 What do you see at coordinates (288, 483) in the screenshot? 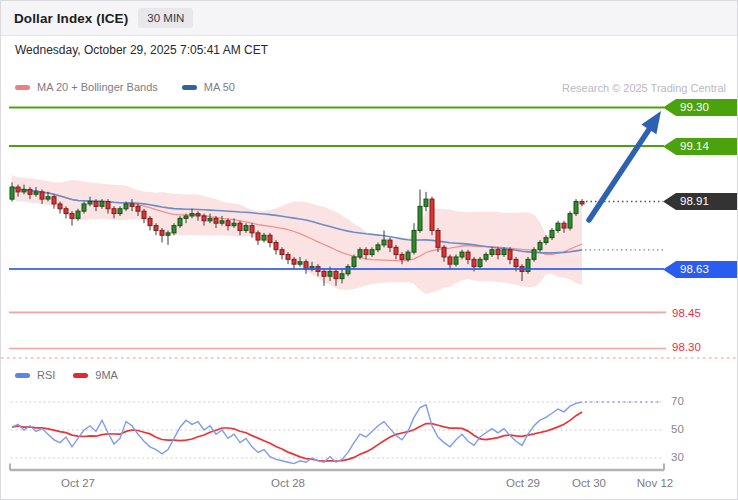
I see `x-axis-label-oct28: Oct 28` at bounding box center [288, 483].